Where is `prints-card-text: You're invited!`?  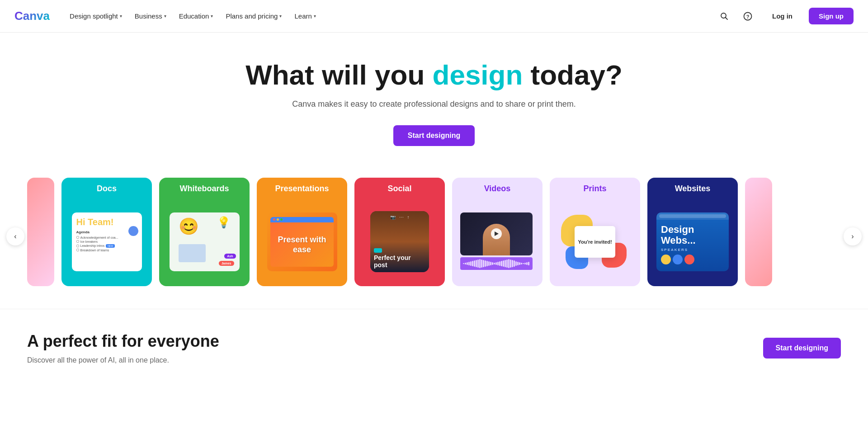
prints-card-text: You're invited! is located at coordinates (595, 242).